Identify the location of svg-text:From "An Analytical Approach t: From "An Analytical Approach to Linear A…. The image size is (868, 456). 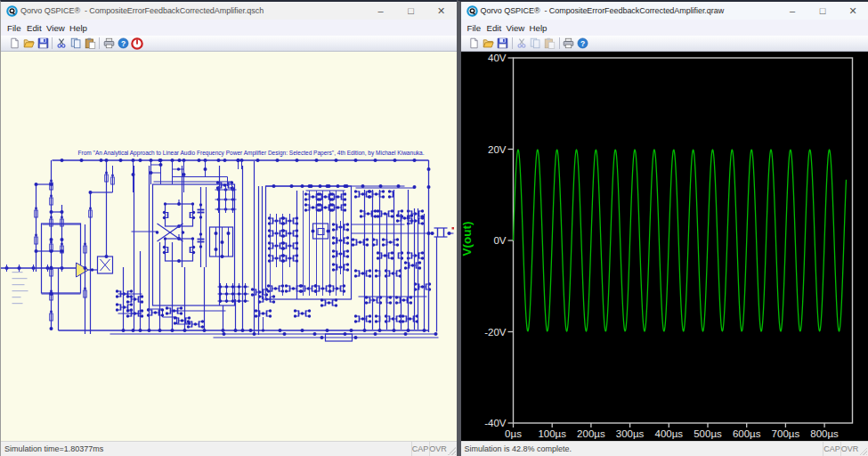
(251, 153).